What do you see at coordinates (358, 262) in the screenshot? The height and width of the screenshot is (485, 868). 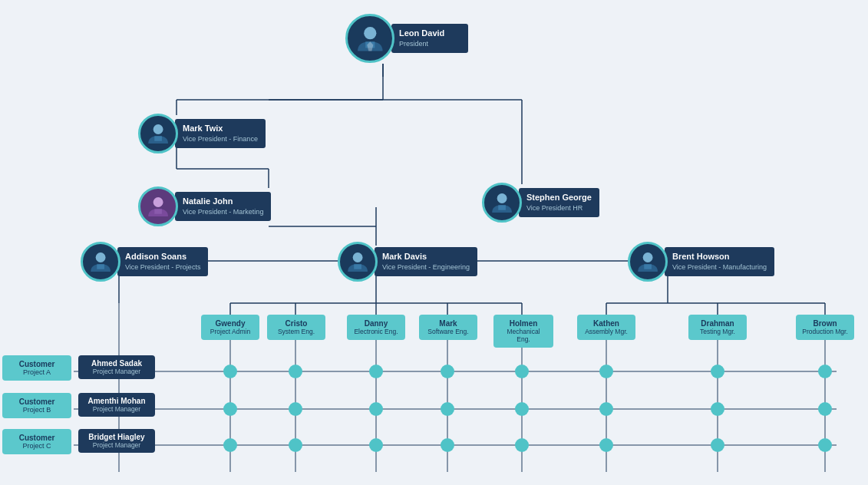 I see `vp-engineering-avatar` at bounding box center [358, 262].